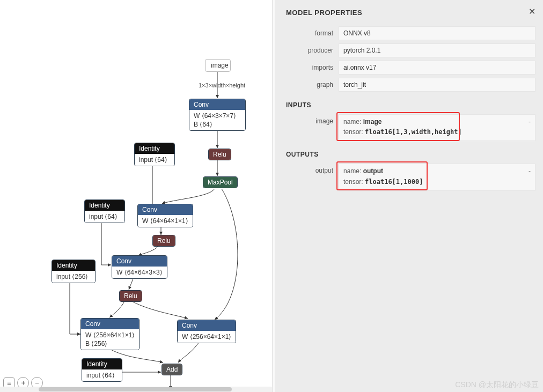 The width and height of the screenshot is (543, 392). I want to click on node-label: image, so click(220, 65).